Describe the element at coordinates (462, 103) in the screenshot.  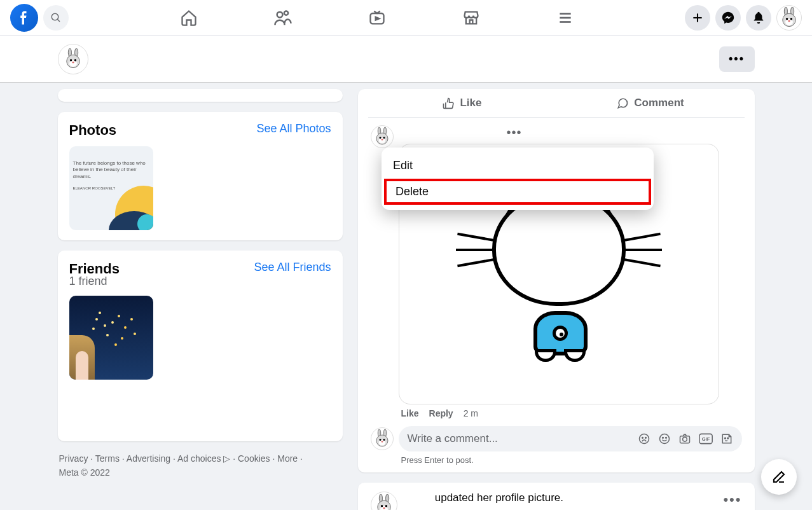
I see `post-like-button: Like` at that location.